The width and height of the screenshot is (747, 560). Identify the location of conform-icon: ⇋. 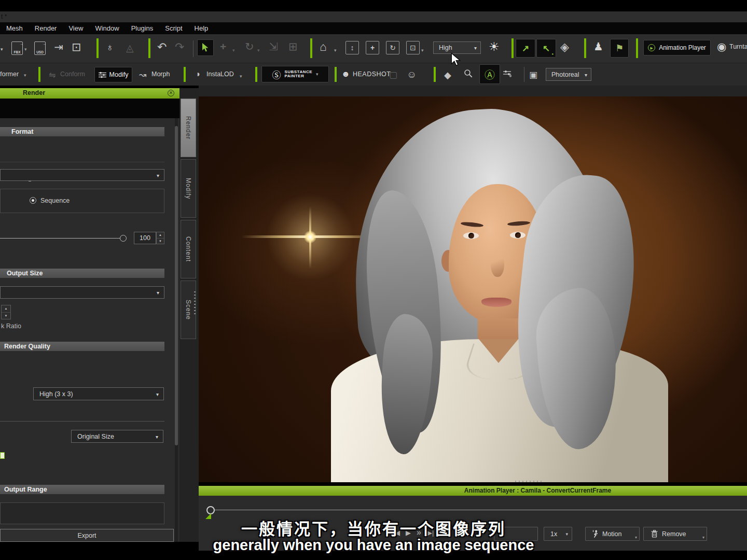
(52, 75).